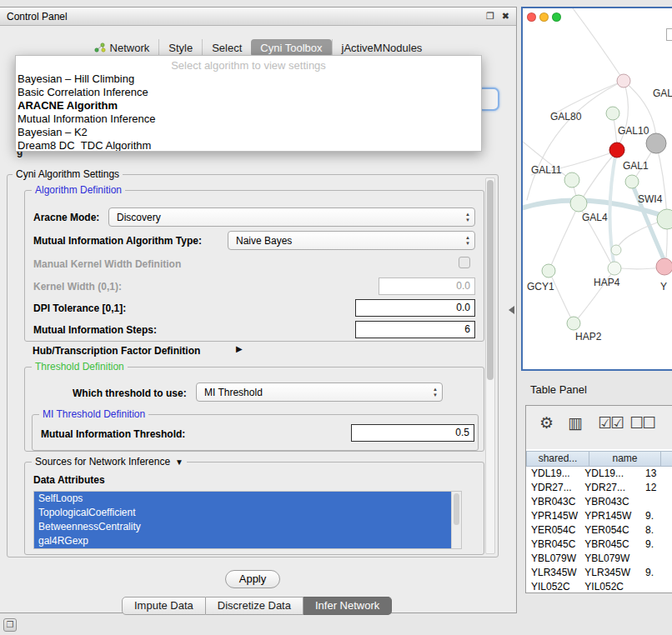 This screenshot has height=635, width=672. Describe the element at coordinates (413, 433) in the screenshot. I see `mi-threshold-field: 0.5` at that location.